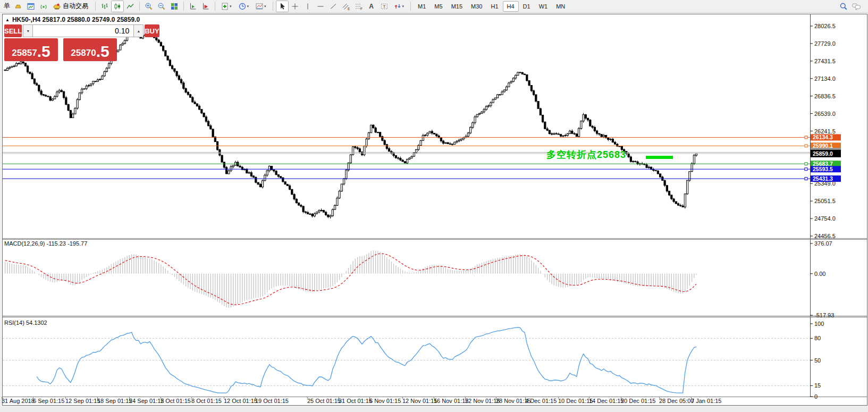  I want to click on templates-button: ▾, so click(262, 6).